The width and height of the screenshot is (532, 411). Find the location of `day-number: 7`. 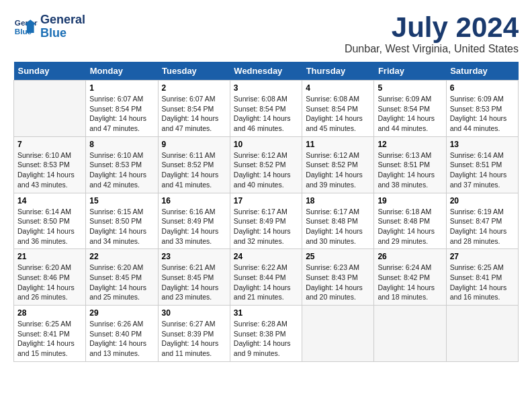

day-number: 7 is located at coordinates (50, 144).